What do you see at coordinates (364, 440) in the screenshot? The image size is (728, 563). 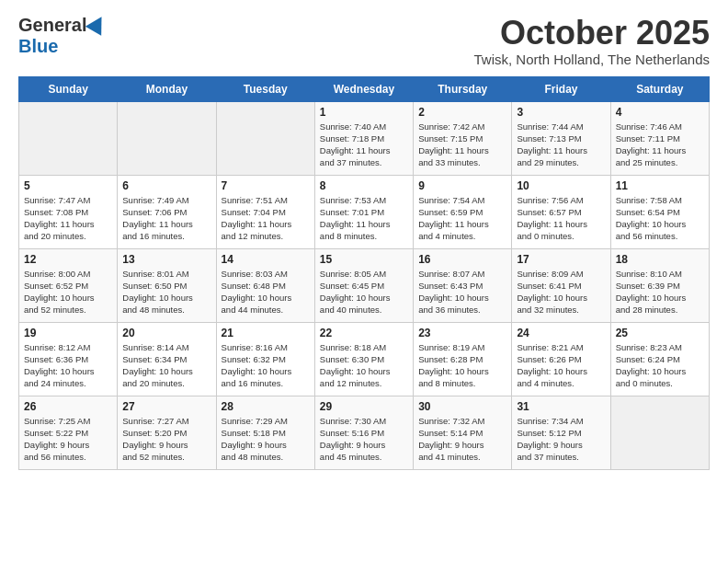 I see `day-info-29: Sunrise: 7:30 AM Sunset: 5:16 PM Dayligh…` at bounding box center [364, 440].